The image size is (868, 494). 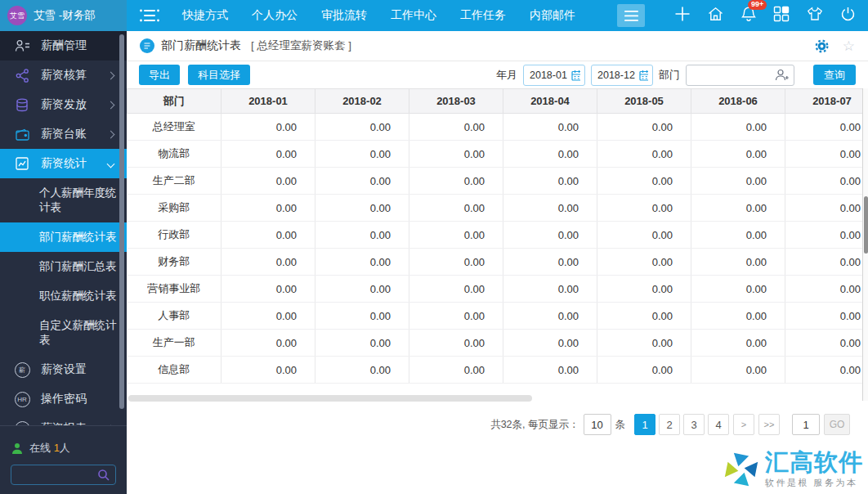 I want to click on search-icon, so click(x=103, y=474).